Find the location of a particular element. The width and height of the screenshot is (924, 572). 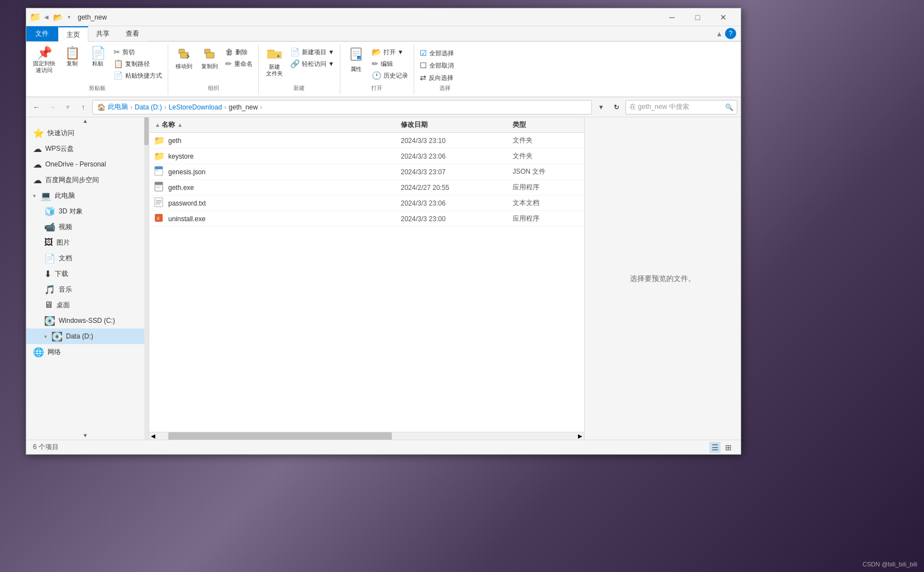

file-date-1: 2024/3/3 23:06 is located at coordinates (457, 156).